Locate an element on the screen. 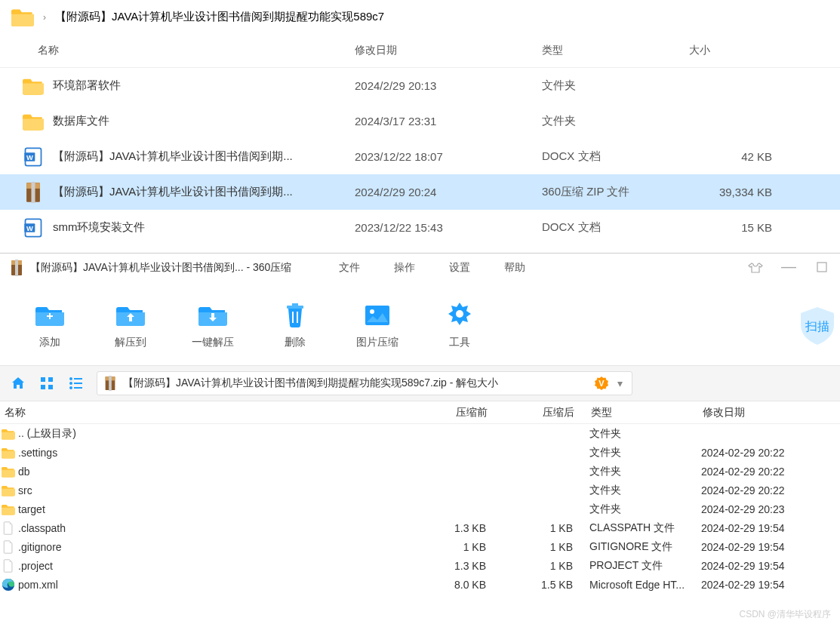 This screenshot has height=627, width=840. toolbar-add: 添加 is located at coordinates (50, 324).